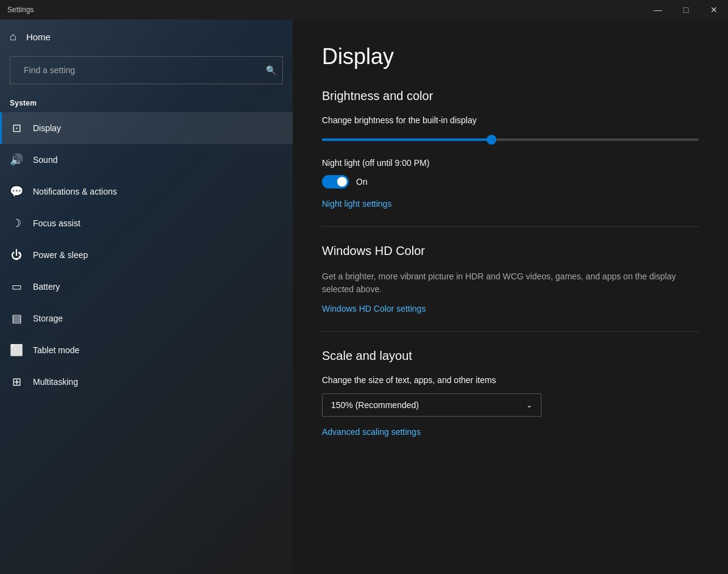 This screenshot has width=728, height=574. I want to click on notifications-label: Notifications & actions, so click(75, 192).